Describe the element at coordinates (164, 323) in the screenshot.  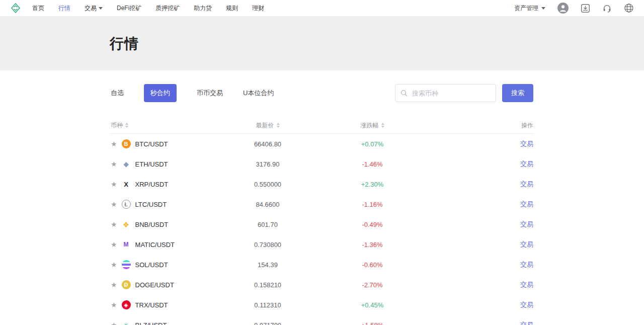
I see `pair-cell: ★✳BLZ/USDT` at that location.